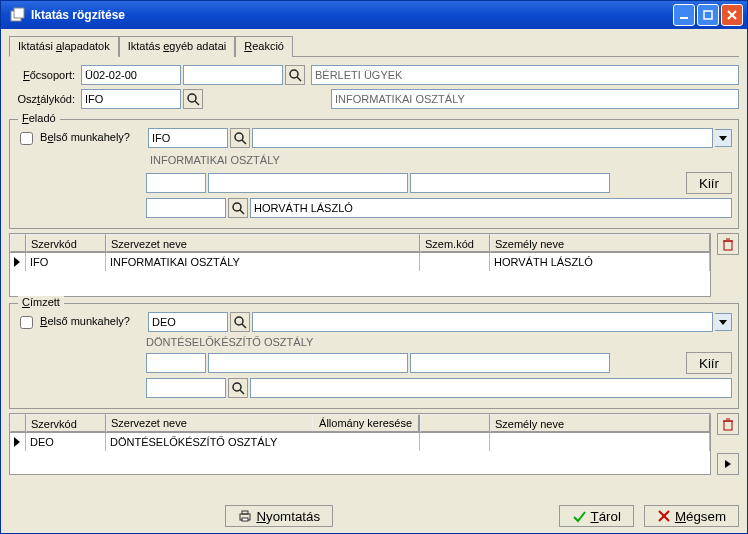  I want to click on check-icon, so click(579, 516).